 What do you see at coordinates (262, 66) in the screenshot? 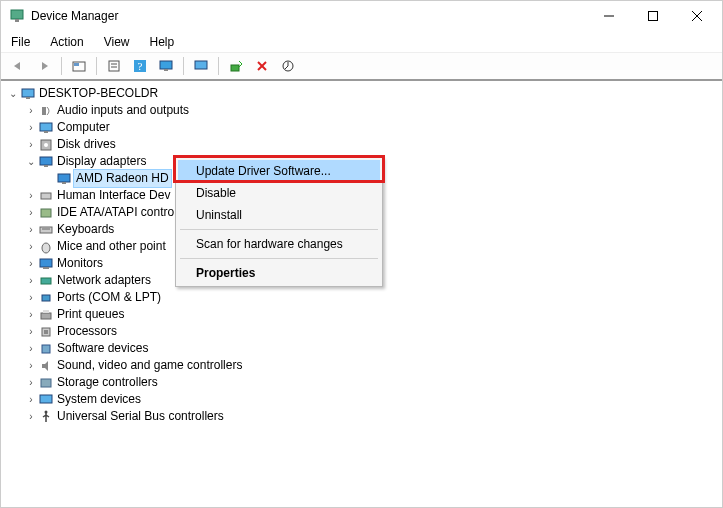
I see `remove-icon` at bounding box center [262, 66].